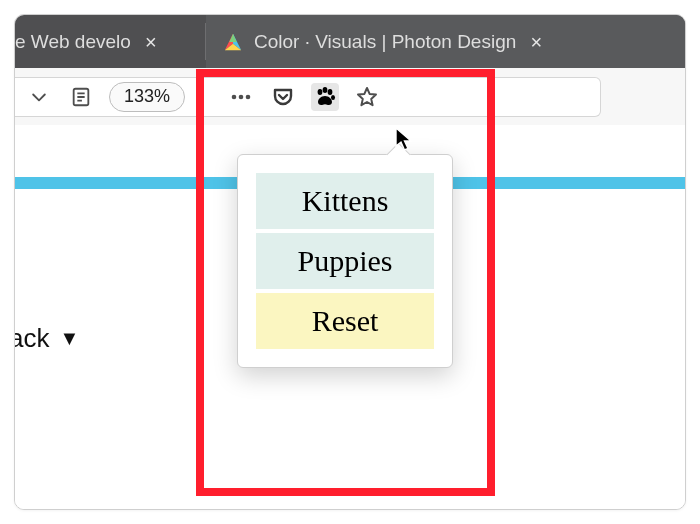  I want to click on page-partial-text: ack, so click(32, 338).